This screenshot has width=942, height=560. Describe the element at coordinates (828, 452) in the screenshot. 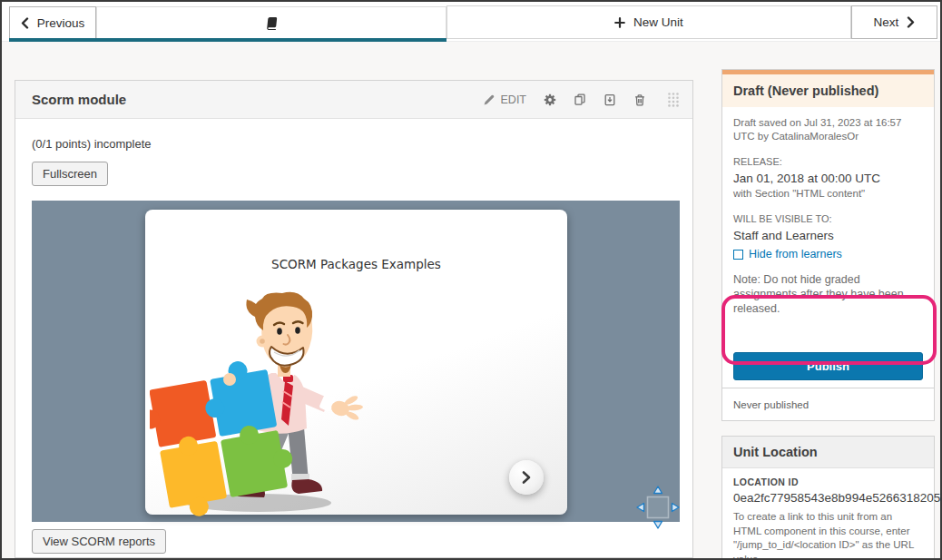

I see `unit-location-title: Unit Location` at that location.